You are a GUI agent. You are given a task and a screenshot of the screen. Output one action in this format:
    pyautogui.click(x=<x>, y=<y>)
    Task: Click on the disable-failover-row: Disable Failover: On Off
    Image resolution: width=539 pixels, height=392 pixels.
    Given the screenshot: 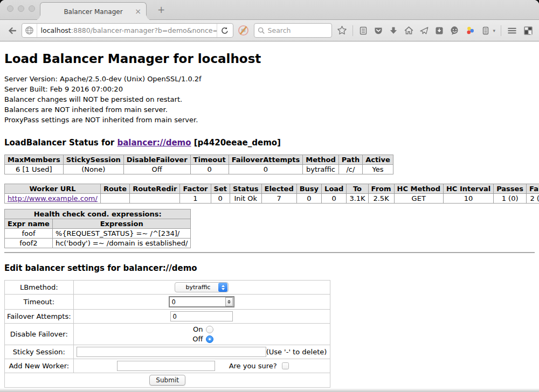 What is the action you would take?
    pyautogui.click(x=168, y=334)
    